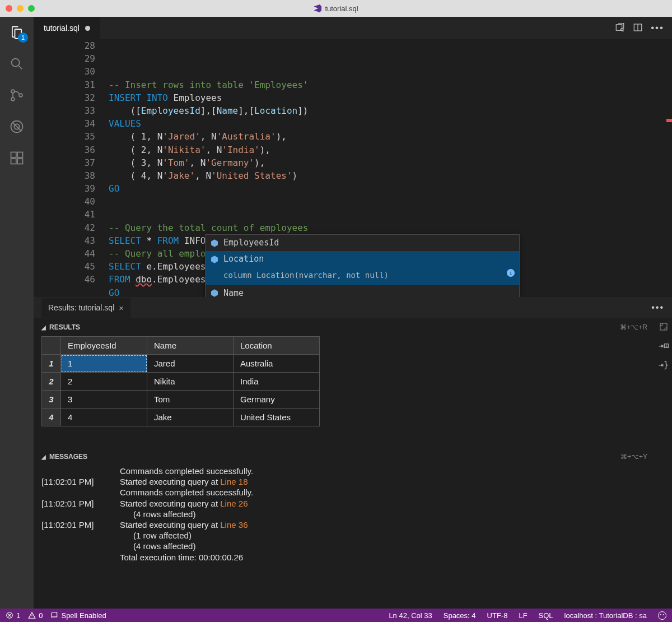 The height and width of the screenshot is (622, 672). Describe the element at coordinates (353, 28) in the screenshot. I see `tab-bar: tutorial.sql •••` at that location.